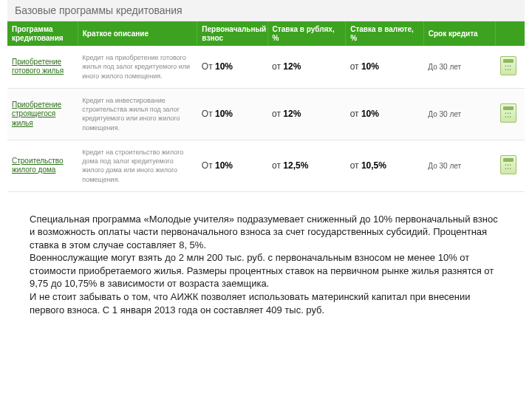 The width and height of the screenshot is (532, 399). Describe the element at coordinates (266, 303) in the screenshot. I see `paragraph: И не стоит забывать о том, что АИЖК позв…` at that location.